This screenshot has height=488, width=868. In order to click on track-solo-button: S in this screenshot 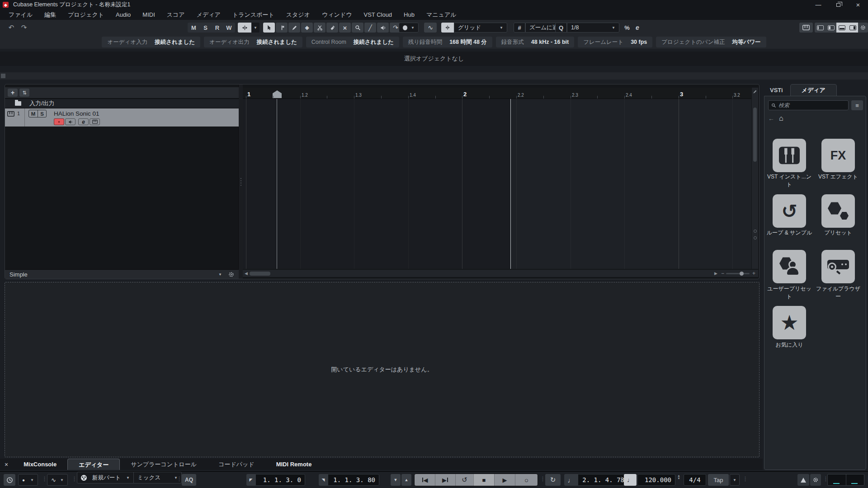, I will do `click(42, 114)`.